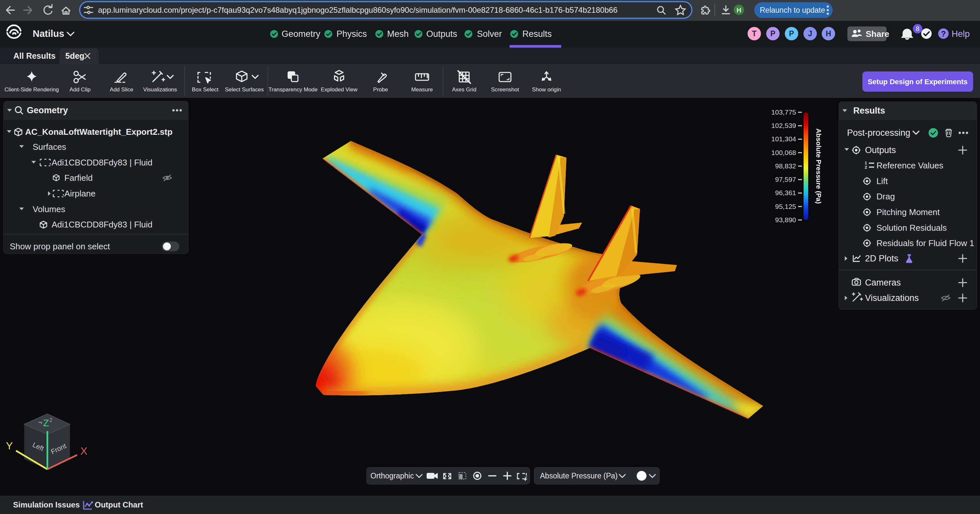 This screenshot has height=514, width=980. I want to click on svg-text: Residuals for Fluid Flow 1, so click(925, 243).